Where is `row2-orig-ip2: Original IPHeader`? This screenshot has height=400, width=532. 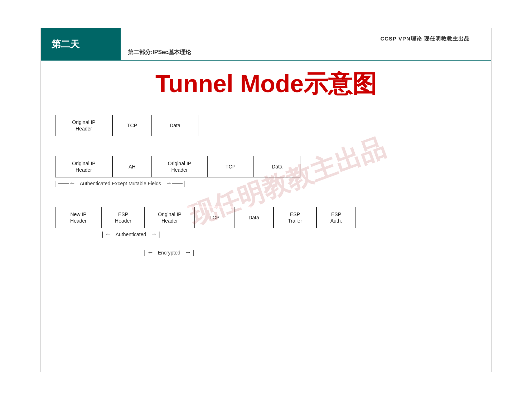
row2-orig-ip2: Original IPHeader is located at coordinates (180, 167).